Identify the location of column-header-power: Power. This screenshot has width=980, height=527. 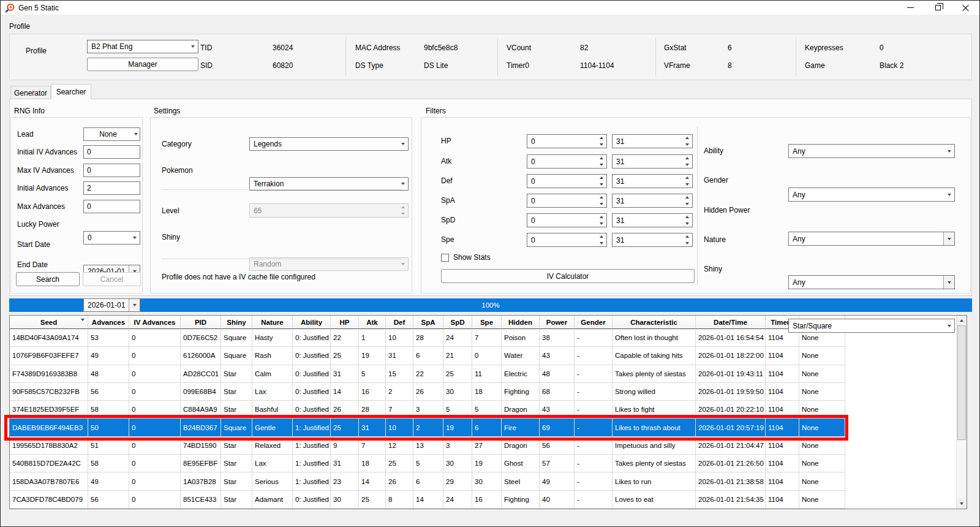
(557, 322).